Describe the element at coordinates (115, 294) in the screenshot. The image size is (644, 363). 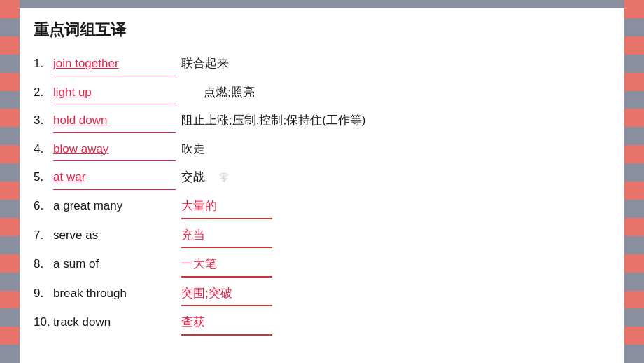
I see `english-phrase: break through` at that location.